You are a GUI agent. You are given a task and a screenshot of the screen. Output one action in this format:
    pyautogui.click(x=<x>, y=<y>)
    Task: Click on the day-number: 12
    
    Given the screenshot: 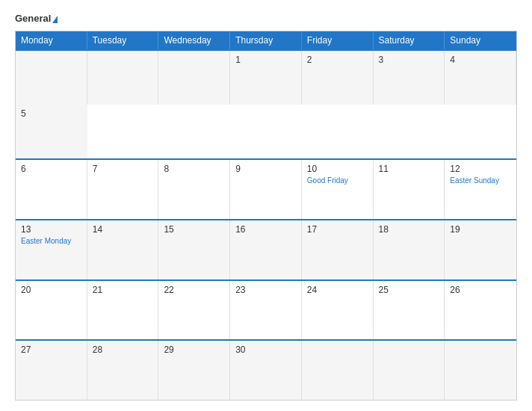 What is the action you would take?
    pyautogui.click(x=480, y=169)
    